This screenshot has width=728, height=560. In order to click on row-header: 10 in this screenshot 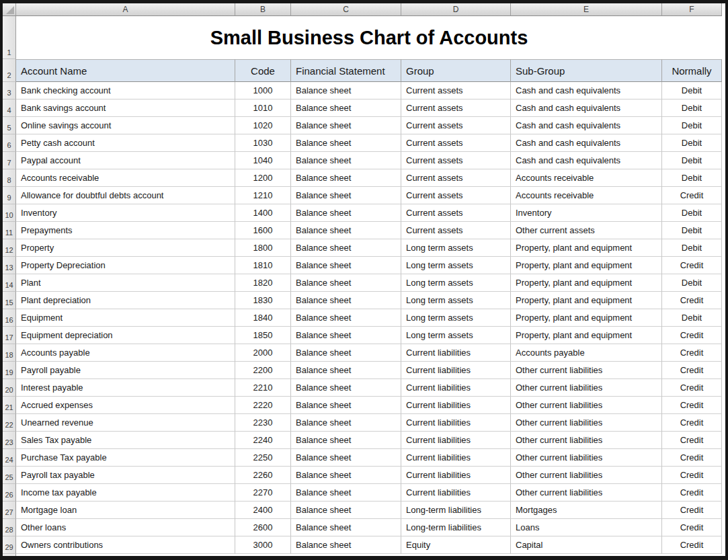, I will do `click(9, 213)`.